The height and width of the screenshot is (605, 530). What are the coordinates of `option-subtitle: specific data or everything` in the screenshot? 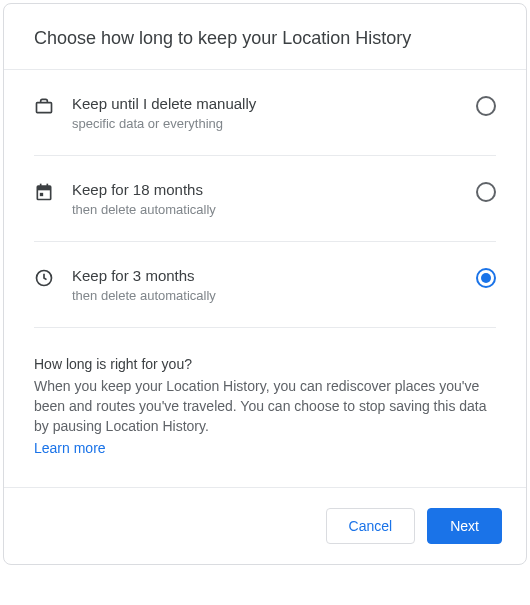 It's located at (274, 124).